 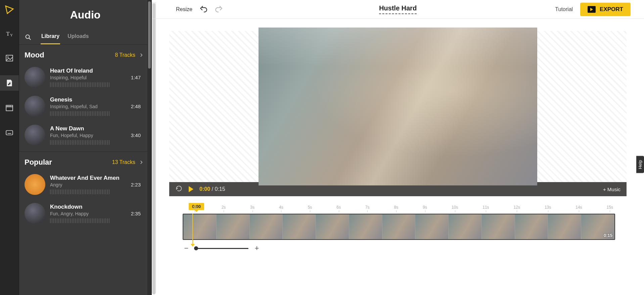 I want to click on track-item: Heart Of Ireland Inspiring, Hopeful 1:47, so click(x=85, y=77).